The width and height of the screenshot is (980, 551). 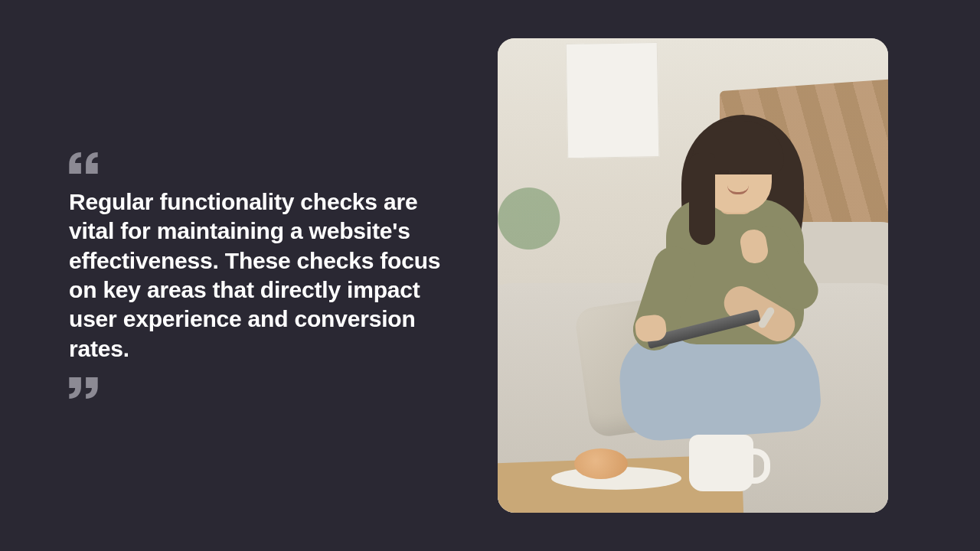 I want to click on quote-open-icon, so click(x=268, y=163).